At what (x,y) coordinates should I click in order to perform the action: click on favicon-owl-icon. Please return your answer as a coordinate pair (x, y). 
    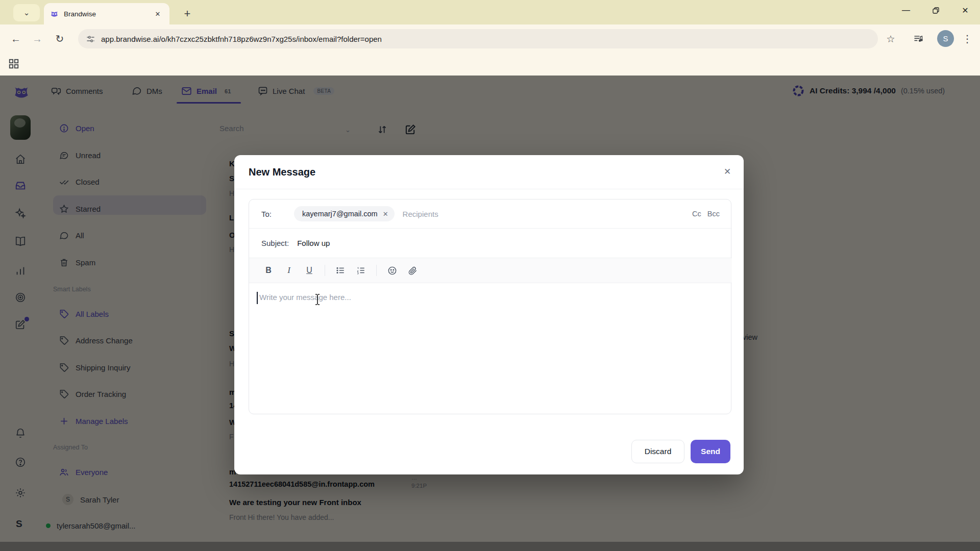
    Looking at the image, I should click on (54, 14).